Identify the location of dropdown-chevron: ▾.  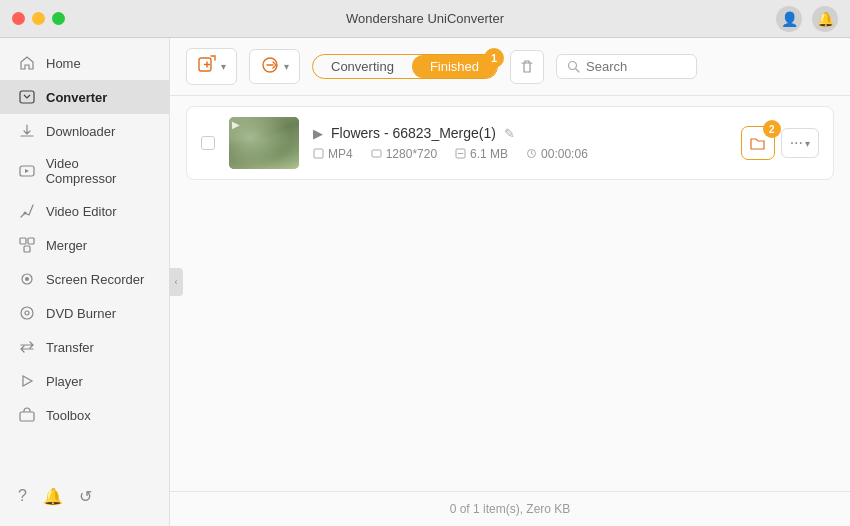
(224, 66).